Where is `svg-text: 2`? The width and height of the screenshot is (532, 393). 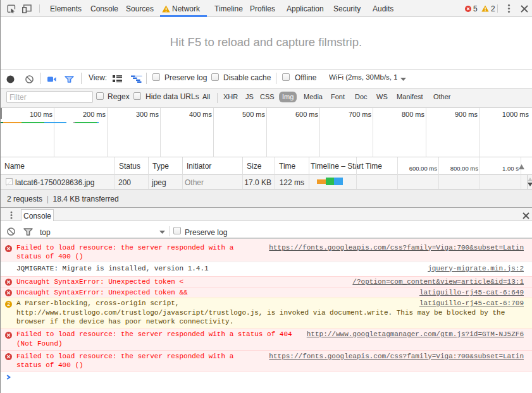
svg-text: 2 is located at coordinates (9, 304).